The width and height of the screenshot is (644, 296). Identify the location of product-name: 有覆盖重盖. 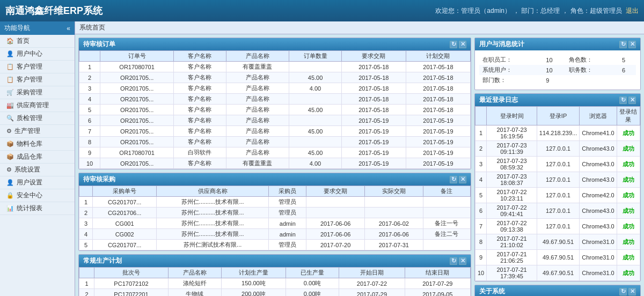
(258, 164).